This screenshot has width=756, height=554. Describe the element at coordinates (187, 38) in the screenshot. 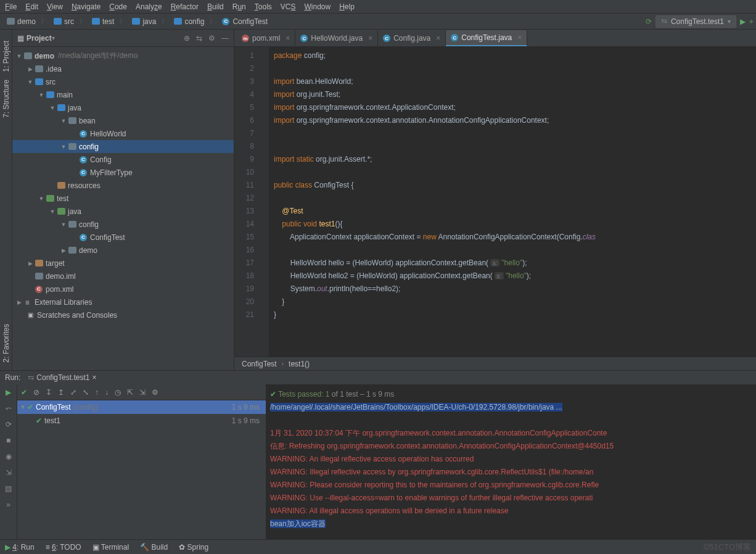

I see `target-icon: ⊕` at that location.